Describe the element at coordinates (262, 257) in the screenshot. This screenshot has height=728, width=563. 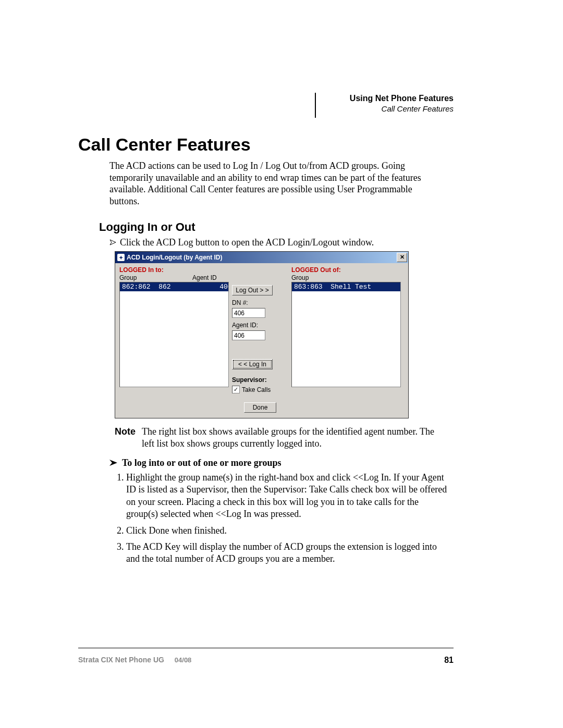
I see `dialog-titlebar: ✦ ACD Login/Logout (by Agent ID) ✕` at that location.